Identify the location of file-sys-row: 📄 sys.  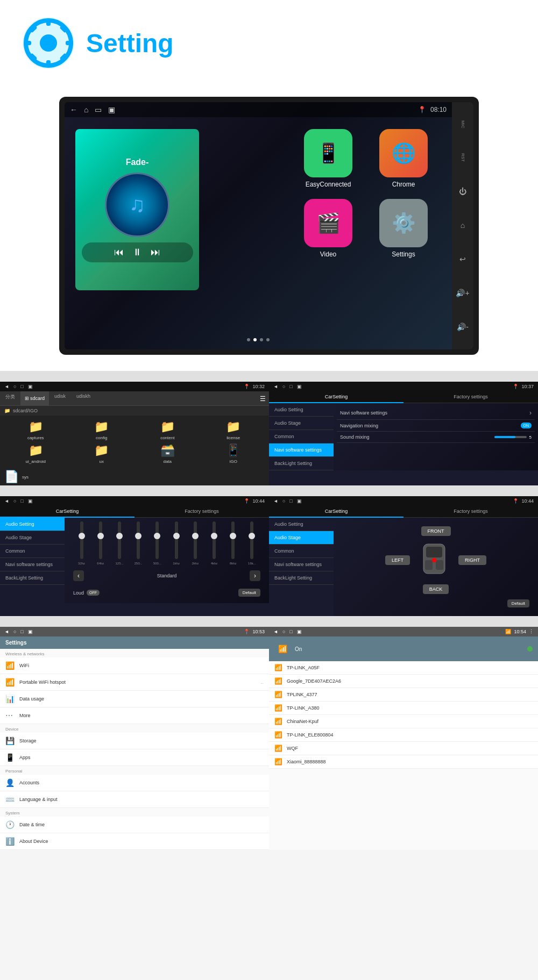
(134, 477).